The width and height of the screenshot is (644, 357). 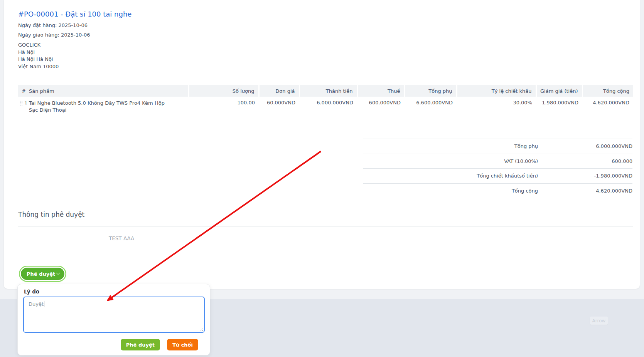 I want to click on summary-label: VAT (10.00%), so click(x=450, y=161).